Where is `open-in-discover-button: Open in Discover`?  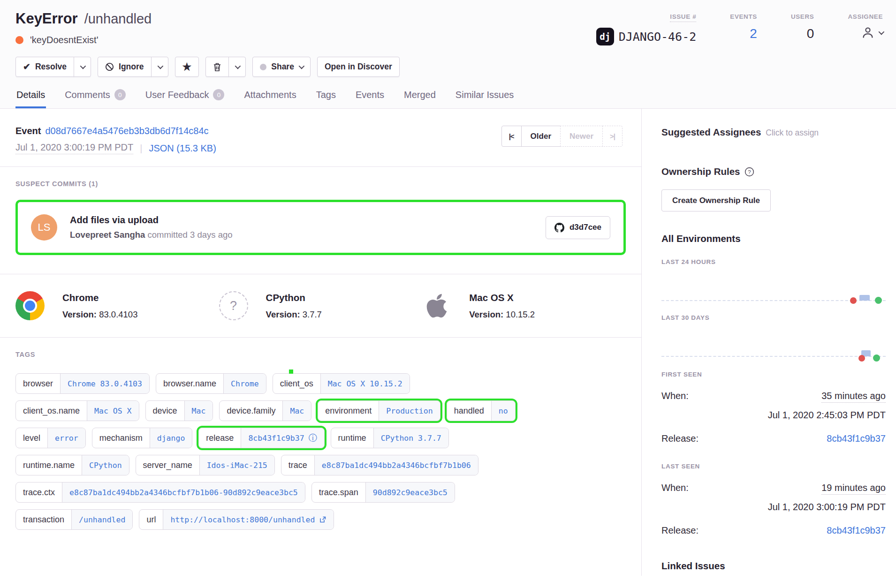
open-in-discover-button: Open in Discover is located at coordinates (358, 67).